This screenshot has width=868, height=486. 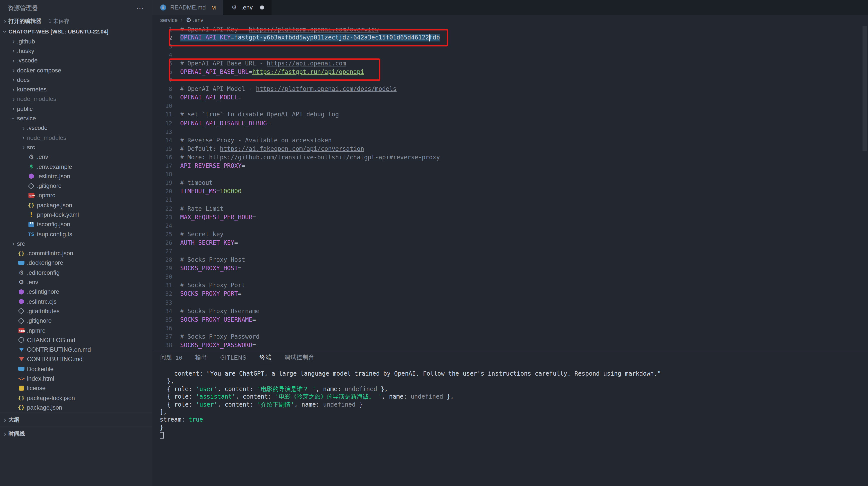 I want to click on tab-label: .env, so click(x=247, y=7).